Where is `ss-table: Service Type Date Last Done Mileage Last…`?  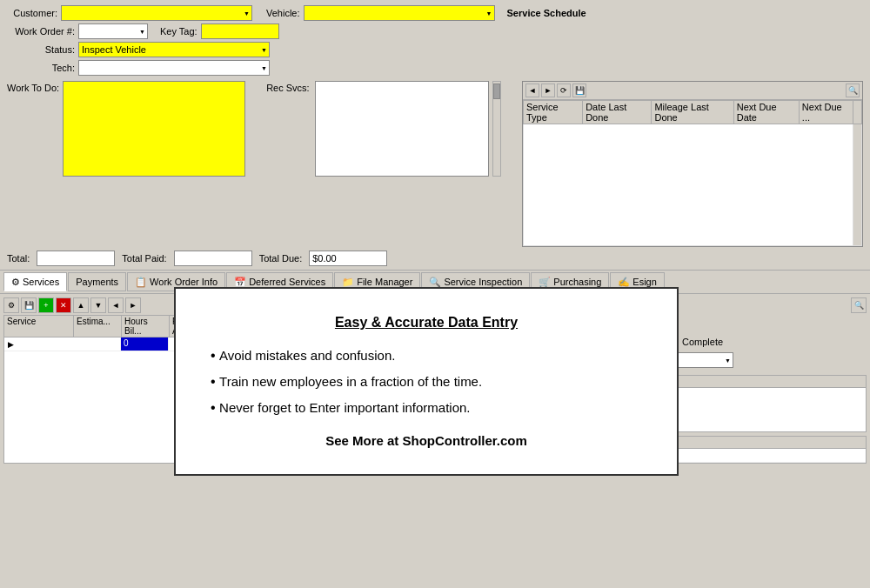
ss-table: Service Type Date Last Done Mileage Last… is located at coordinates (693, 173).